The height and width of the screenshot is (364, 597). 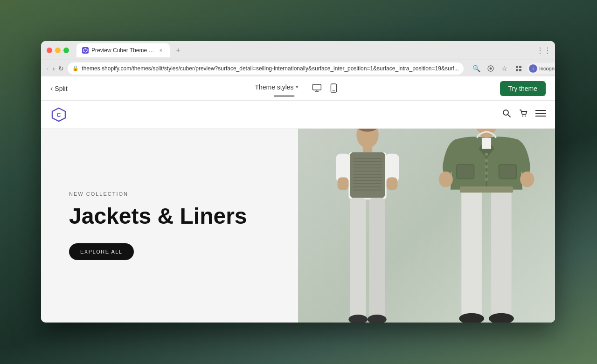 What do you see at coordinates (541, 69) in the screenshot?
I see `profile-chip: I Incognito` at bounding box center [541, 69].